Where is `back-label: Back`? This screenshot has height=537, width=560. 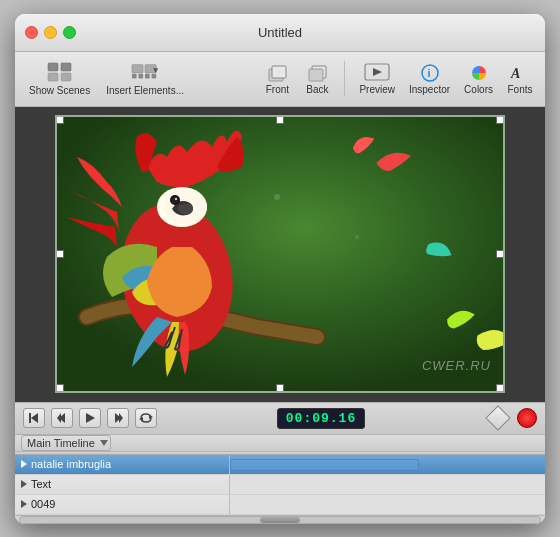 back-label: Back is located at coordinates (317, 90).